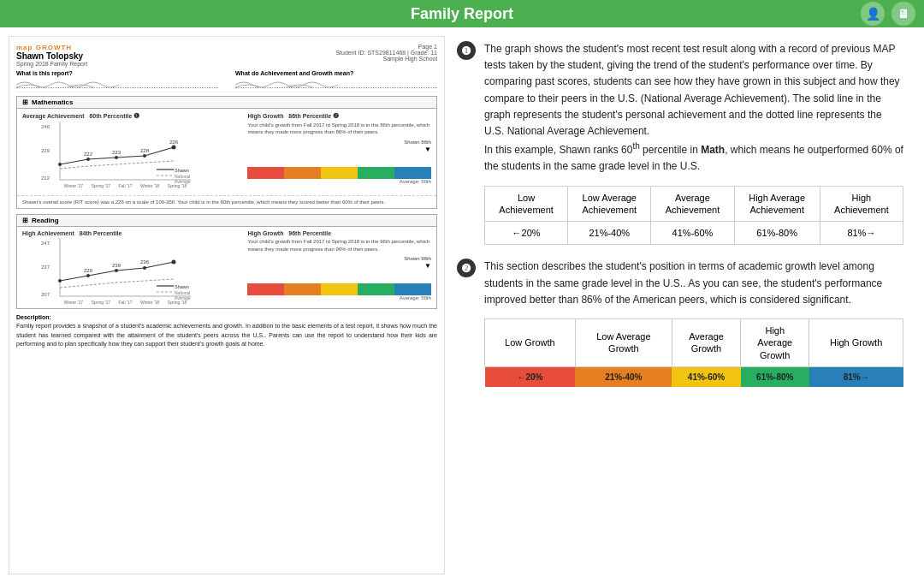 This screenshot has width=924, height=583. What do you see at coordinates (339, 289) in the screenshot?
I see `reading-color-bar` at bounding box center [339, 289].